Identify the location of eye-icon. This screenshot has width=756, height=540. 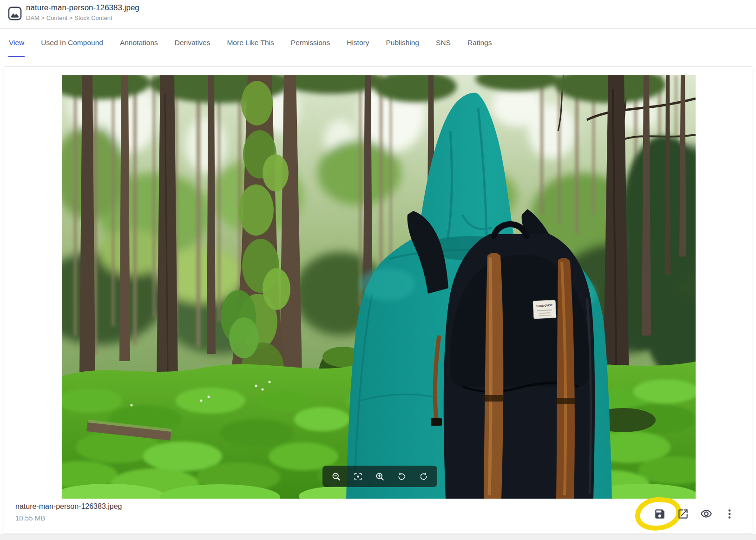
(706, 514).